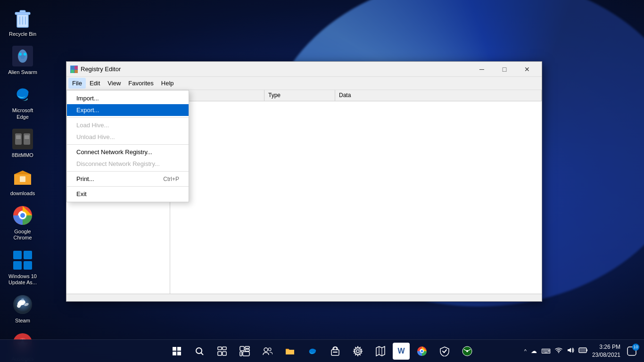 The height and width of the screenshot is (362, 644). I want to click on load-hive-menu-item: Load Hive..., so click(128, 125).